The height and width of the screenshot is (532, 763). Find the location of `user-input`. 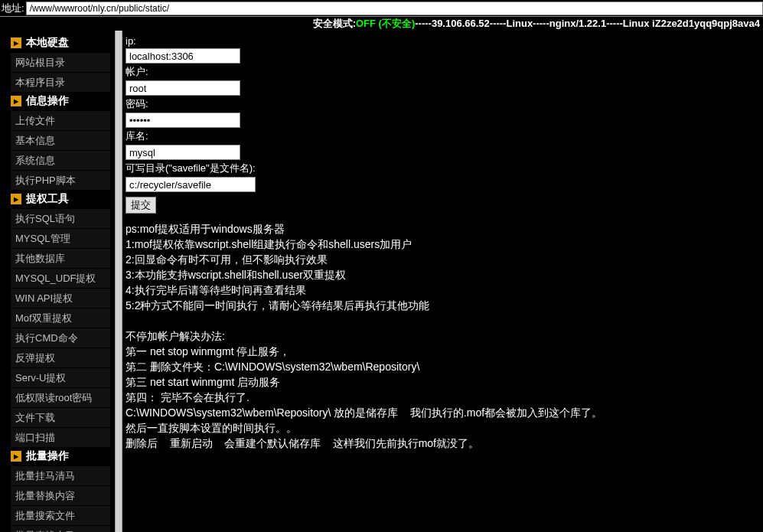

user-input is located at coordinates (183, 88).